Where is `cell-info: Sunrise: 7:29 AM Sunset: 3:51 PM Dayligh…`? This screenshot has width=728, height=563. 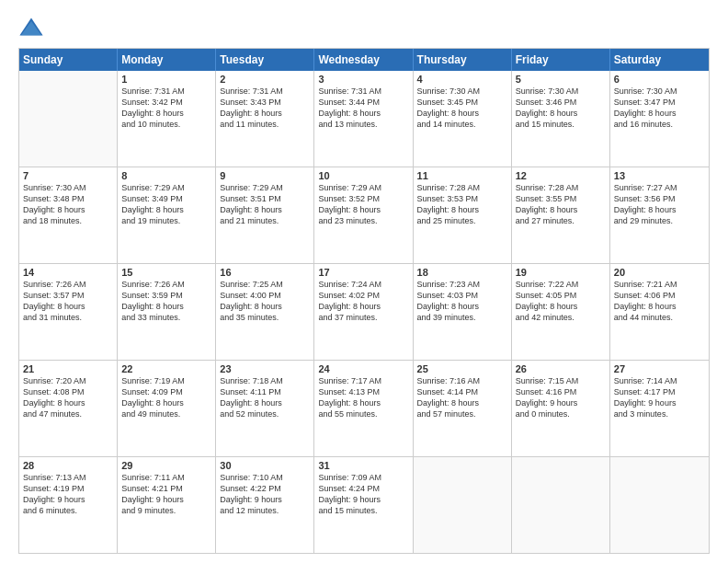
cell-info: Sunrise: 7:29 AM Sunset: 3:51 PM Dayligh… is located at coordinates (265, 204).